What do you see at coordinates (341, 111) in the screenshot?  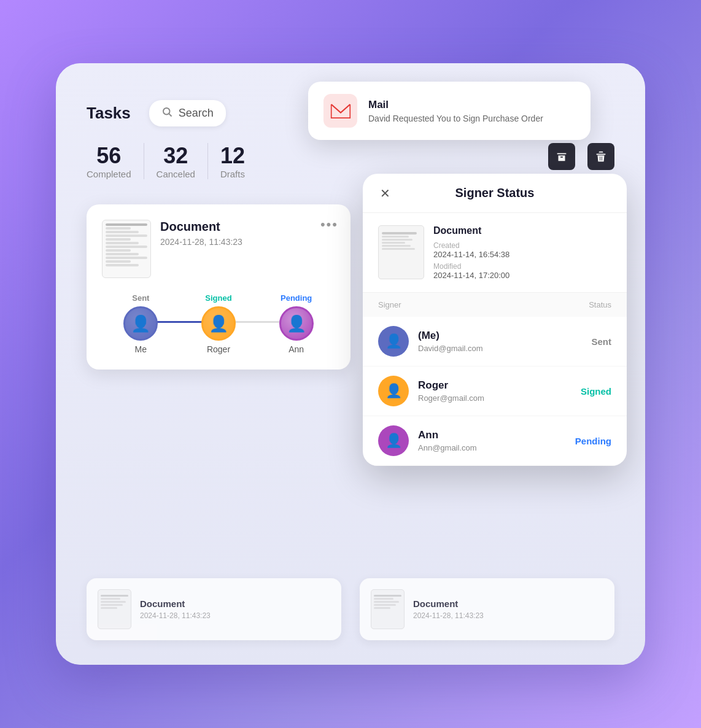 I see `mail-icon` at bounding box center [341, 111].